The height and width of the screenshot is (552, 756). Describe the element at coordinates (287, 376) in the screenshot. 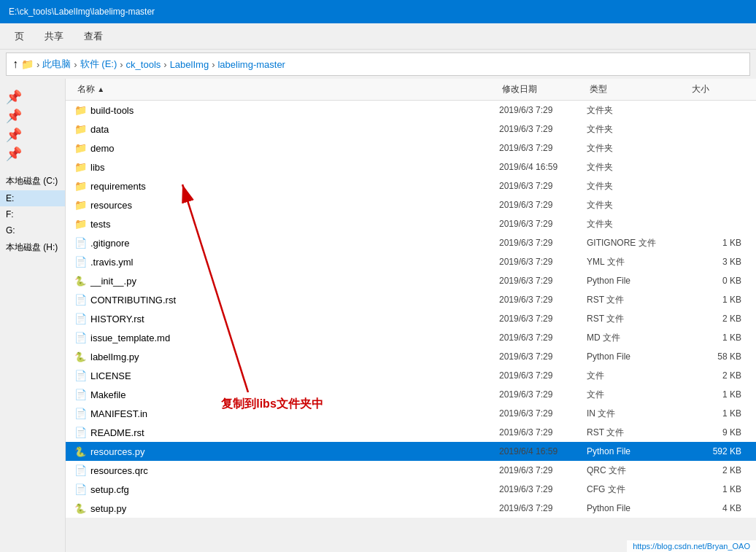

I see `file-name-cell: 📄 LICENSE` at that location.